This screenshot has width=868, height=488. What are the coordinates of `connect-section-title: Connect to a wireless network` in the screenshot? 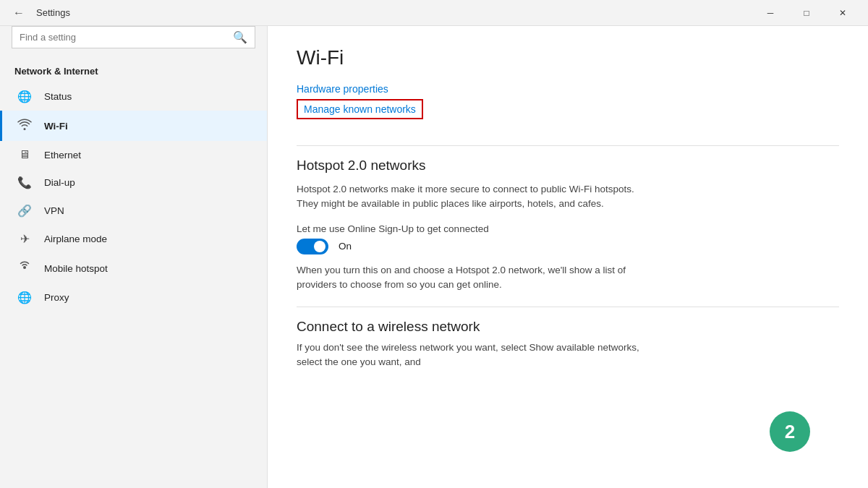 It's located at (568, 327).